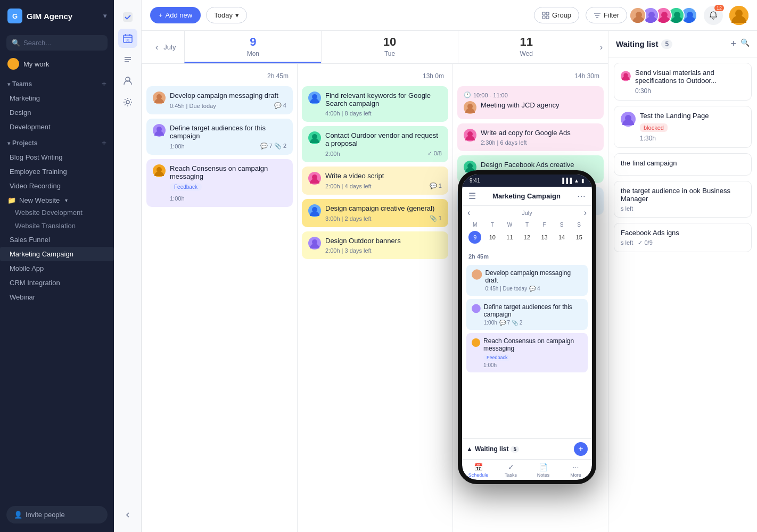 This screenshot has width=757, height=532. Describe the element at coordinates (15, 16) in the screenshot. I see `logo-icon: G` at that location.